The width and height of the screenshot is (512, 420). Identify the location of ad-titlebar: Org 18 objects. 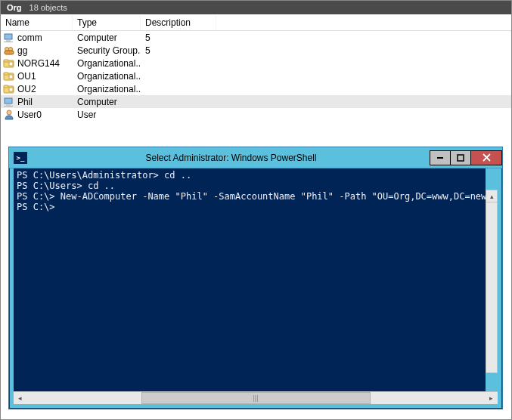
(256, 8).